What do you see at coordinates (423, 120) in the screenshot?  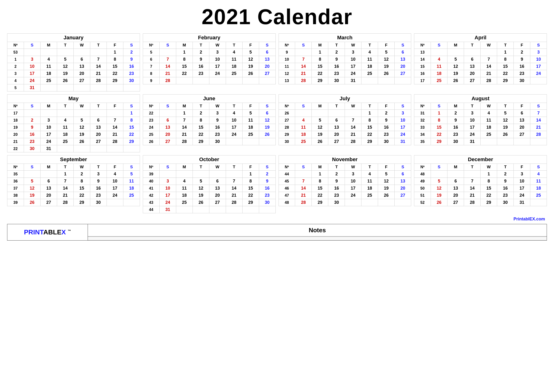 I see `week-number: 32` at bounding box center [423, 120].